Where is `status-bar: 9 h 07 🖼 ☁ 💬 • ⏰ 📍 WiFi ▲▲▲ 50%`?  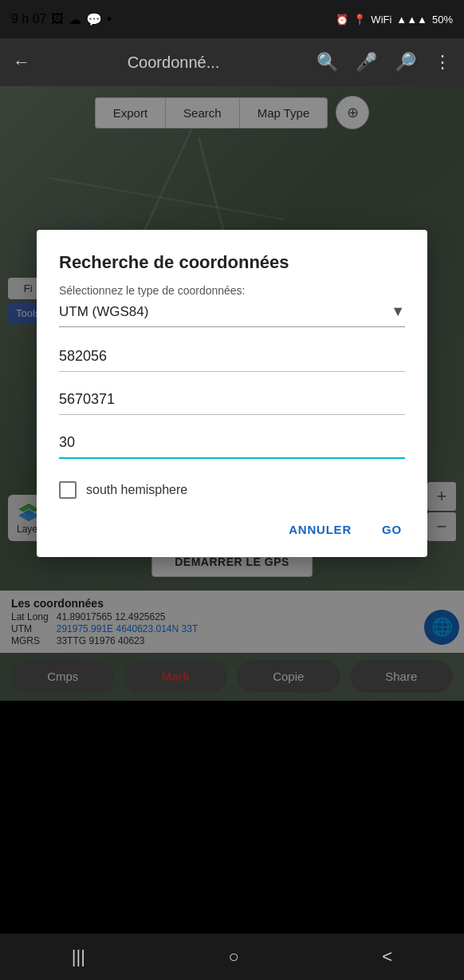
status-bar: 9 h 07 🖼 ☁ 💬 • ⏰ 📍 WiFi ▲▲▲ 50% is located at coordinates (232, 19).